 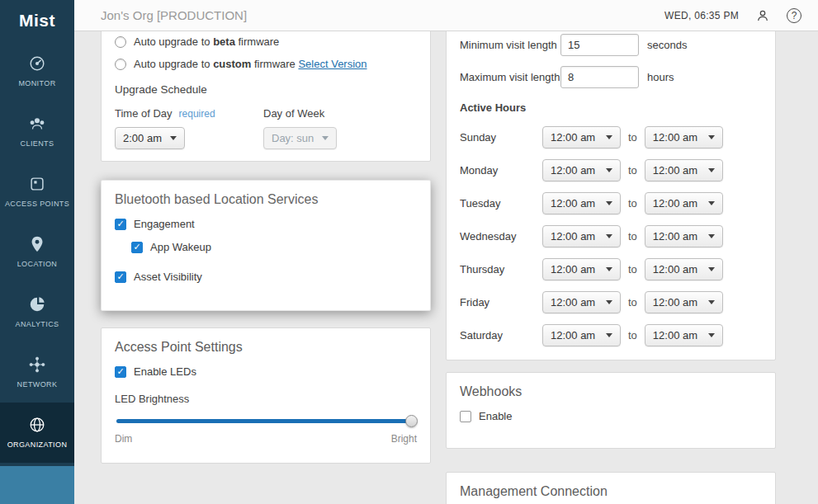 What do you see at coordinates (150, 139) in the screenshot?
I see `time-of-day-dropdown: 2:00 am` at bounding box center [150, 139].